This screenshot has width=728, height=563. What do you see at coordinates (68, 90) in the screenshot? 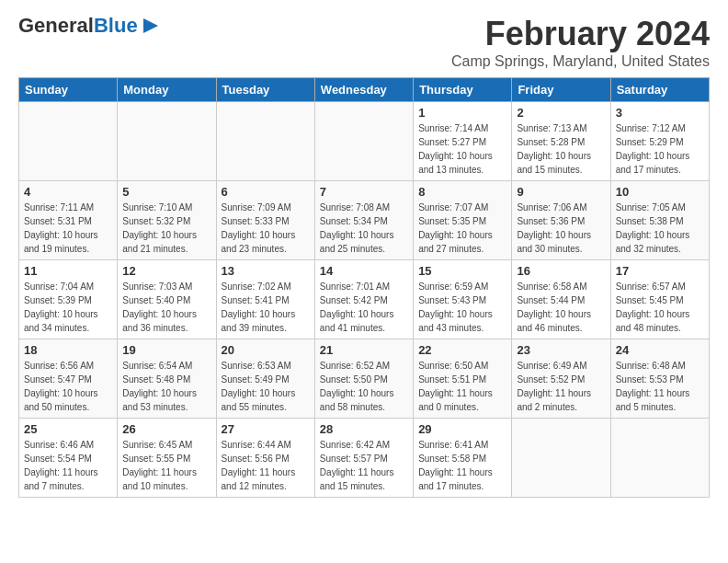
I see `weekday-header-sunday: Sunday` at bounding box center [68, 90].